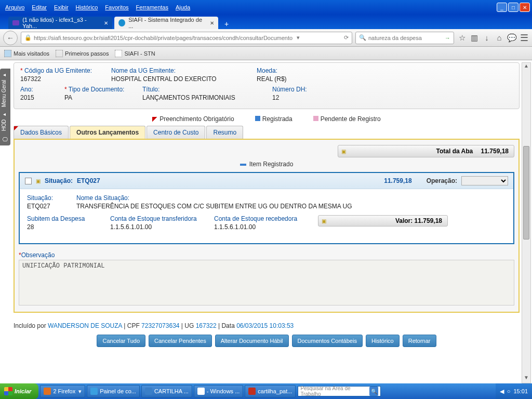  What do you see at coordinates (180, 341) in the screenshot?
I see `cancelar-pendentes-button: Cancelar Pendentes` at bounding box center [180, 341].